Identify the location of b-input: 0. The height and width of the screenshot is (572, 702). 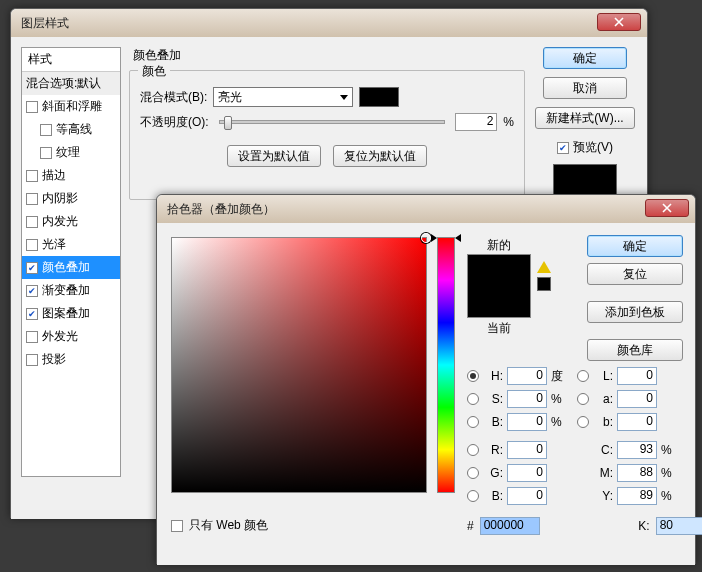
(637, 422).